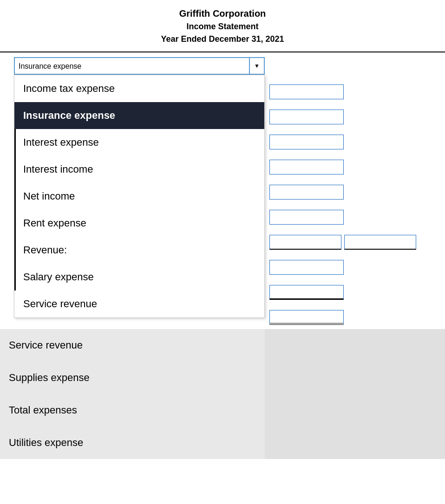 This screenshot has height=504, width=445. What do you see at coordinates (307, 317) in the screenshot?
I see `input-salary` at bounding box center [307, 317].